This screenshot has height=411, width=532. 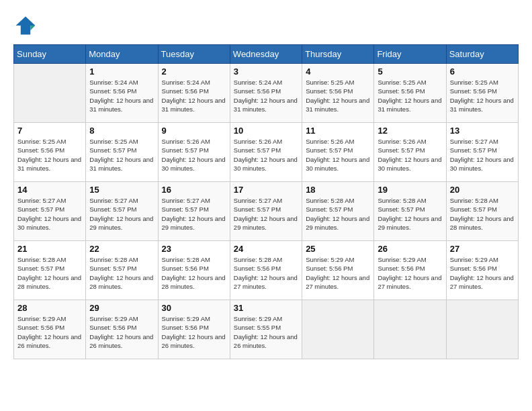 I want to click on page-header, so click(x=266, y=26).